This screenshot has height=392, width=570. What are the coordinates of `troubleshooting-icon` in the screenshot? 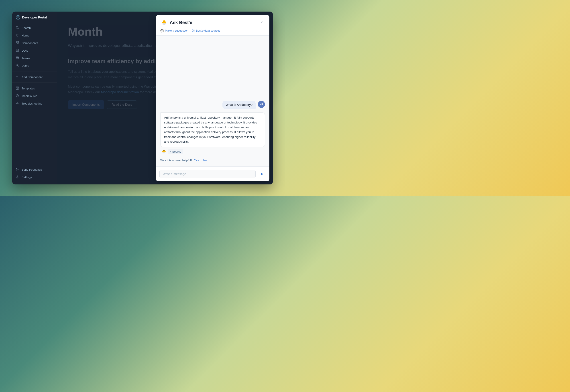 It's located at (18, 103).